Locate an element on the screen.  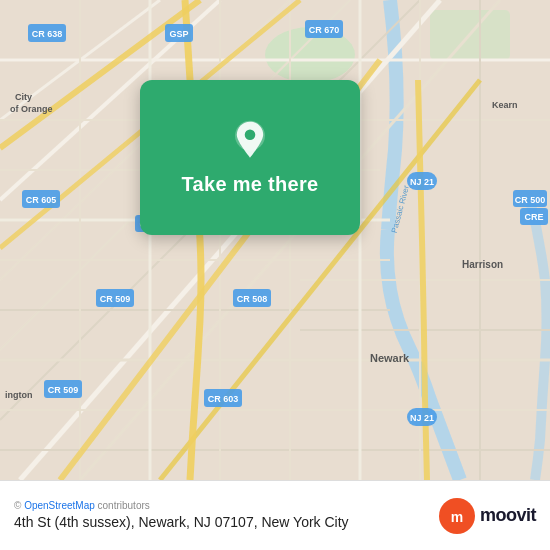
address-text: 4th St (4th sussex), Newark, NJ 07107, N… is located at coordinates (226, 522).